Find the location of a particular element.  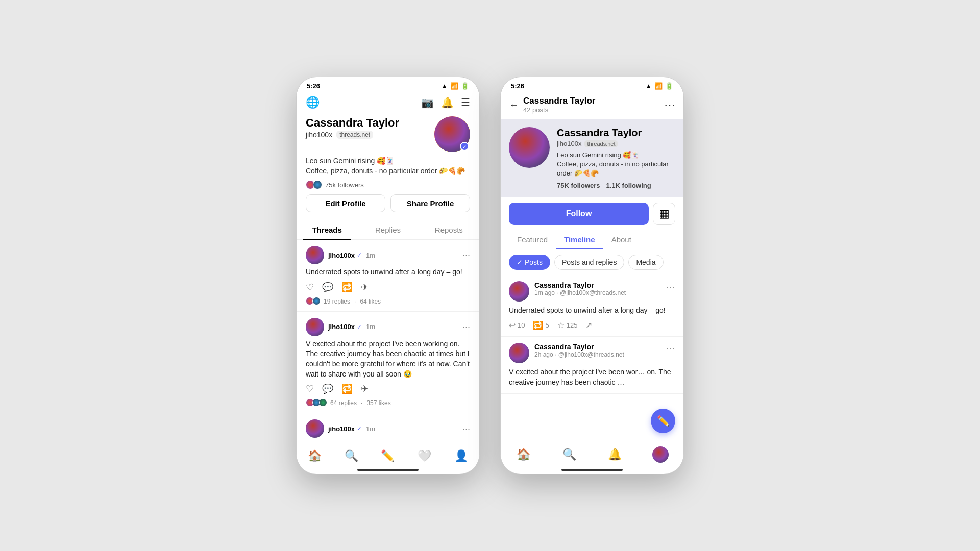

share-profile-button: Share Profile is located at coordinates (430, 203).